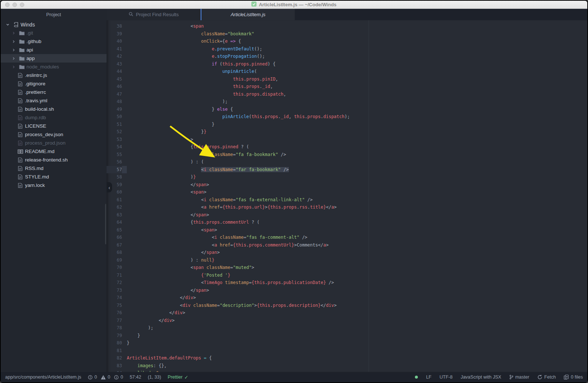 This screenshot has width=588, height=383. Describe the element at coordinates (114, 268) in the screenshot. I see `line-number: 70` at that location.